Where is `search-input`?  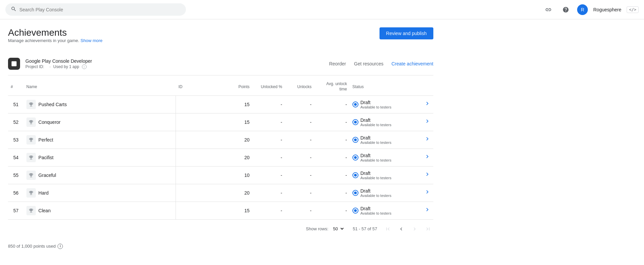 search-input is located at coordinates (100, 10).